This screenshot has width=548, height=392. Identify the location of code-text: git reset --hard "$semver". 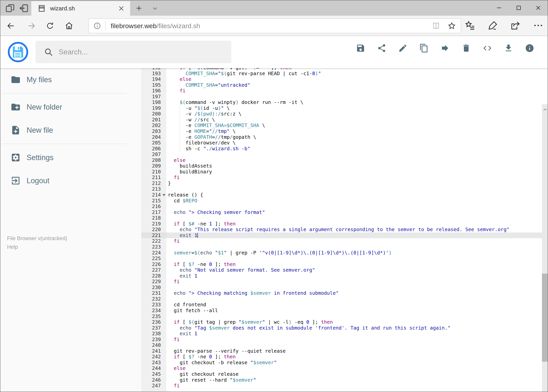
(354, 380).